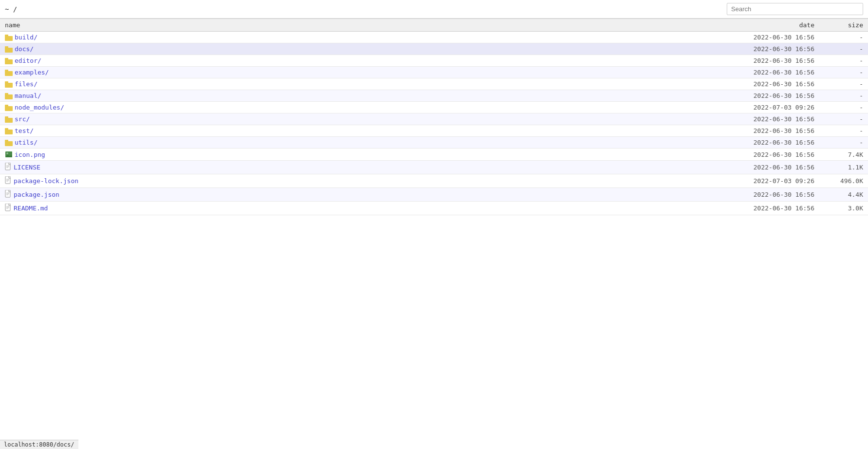 Image resolution: width=868 pixels, height=449 pixels. What do you see at coordinates (434, 73) in the screenshot?
I see `table-row: examples/2022-06-30 16:56-` at bounding box center [434, 73].